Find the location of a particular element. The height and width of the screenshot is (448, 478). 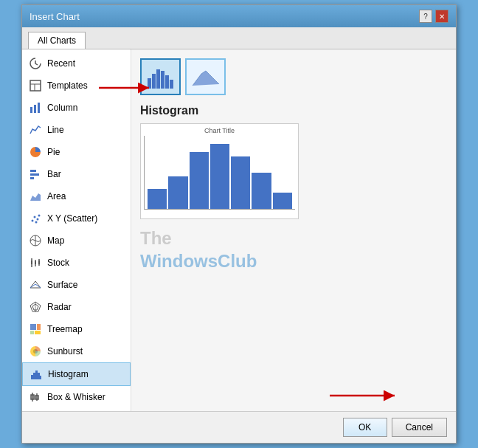

histogram-preview-chart: Chart Title is located at coordinates (220, 171).